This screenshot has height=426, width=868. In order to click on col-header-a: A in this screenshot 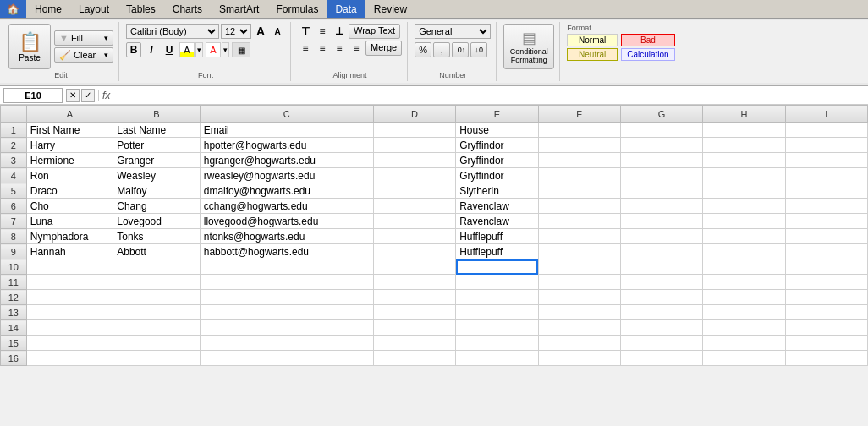, I will do `click(69, 114)`.